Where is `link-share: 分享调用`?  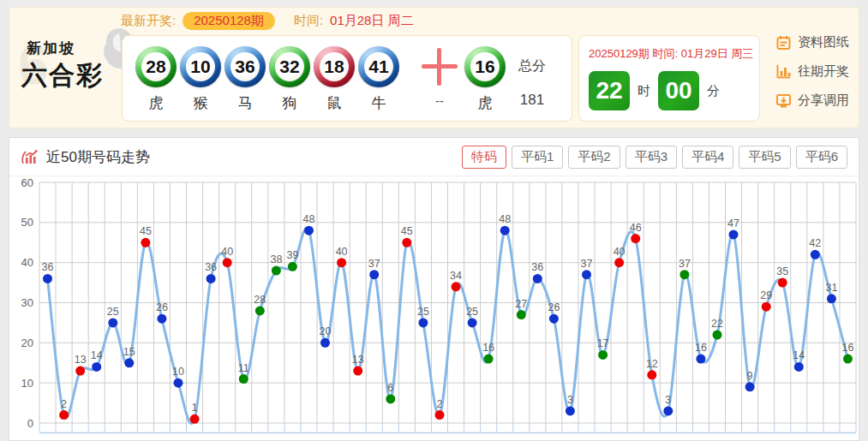 link-share: 分享调用 is located at coordinates (818, 101).